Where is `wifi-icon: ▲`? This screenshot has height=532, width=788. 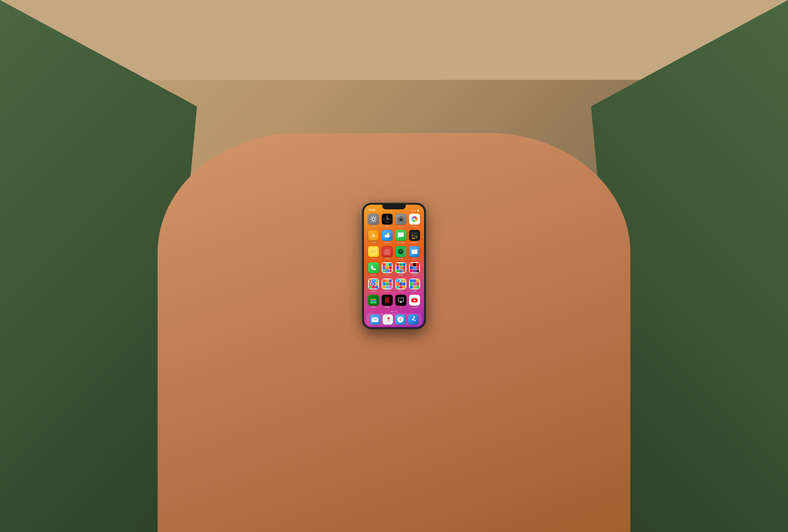 wifi-icon: ▲ is located at coordinates (415, 210).